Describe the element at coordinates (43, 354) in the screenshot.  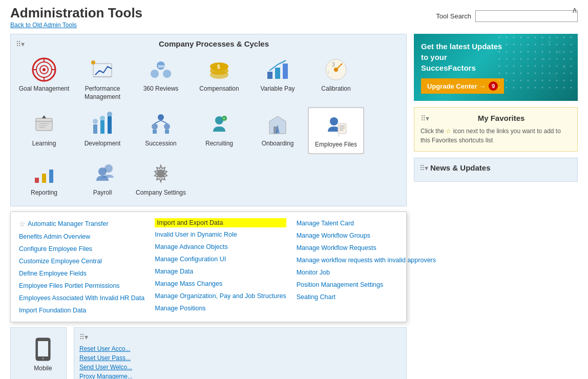
I see `sidebar-item-mobile: Mobile` at that location.